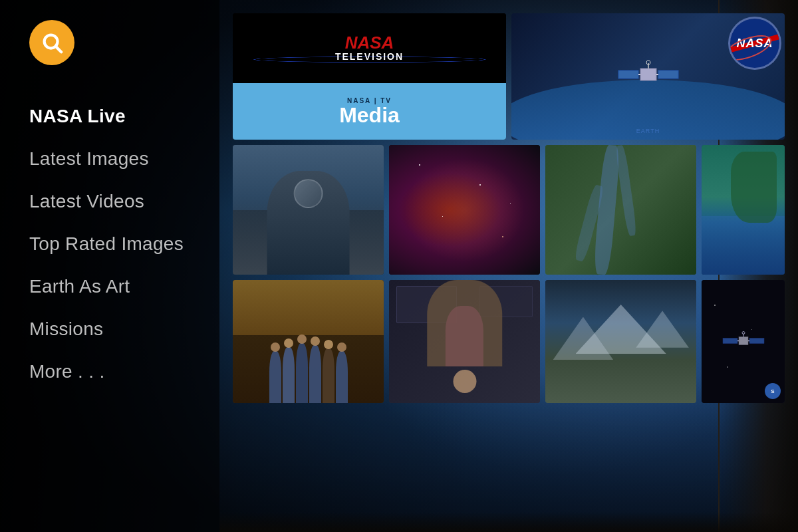  I want to click on astronaut-cell, so click(309, 210).